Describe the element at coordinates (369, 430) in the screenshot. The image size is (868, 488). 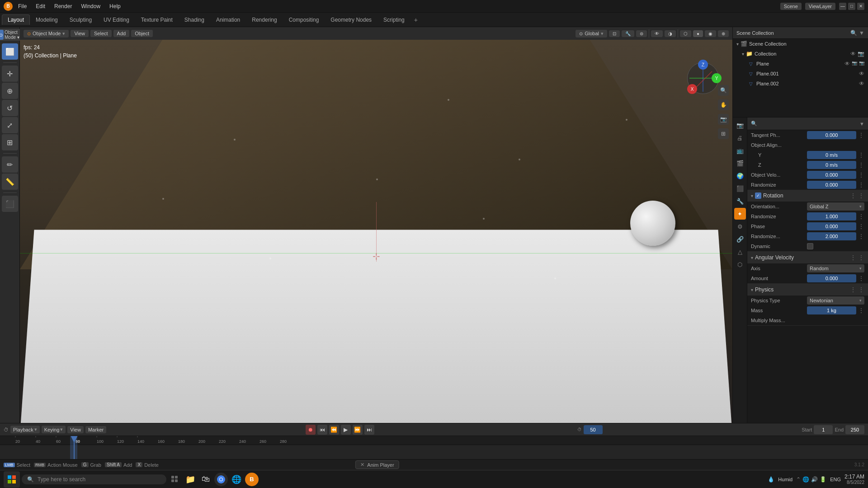
I see `jump-end-btn: ⏭` at that location.